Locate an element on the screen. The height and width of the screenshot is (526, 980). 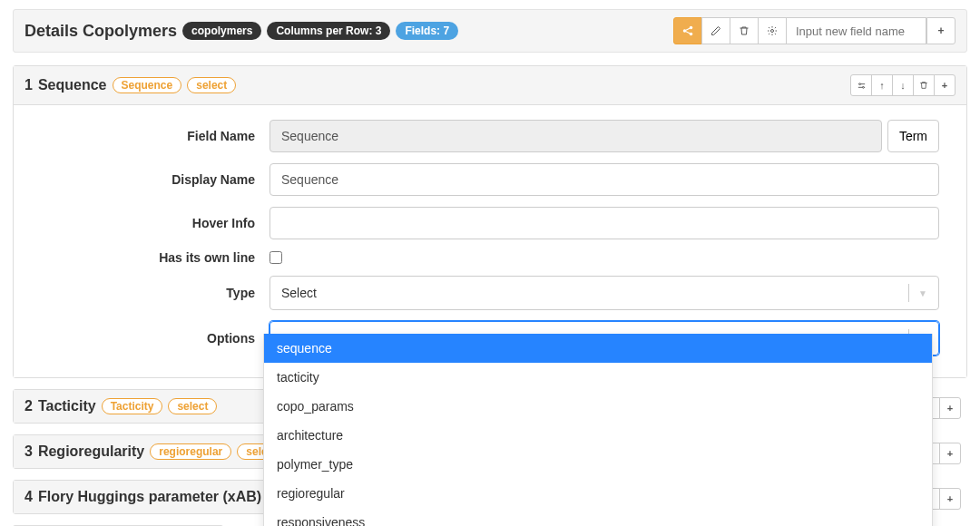
dropdown-item: copo_params is located at coordinates (598, 406).